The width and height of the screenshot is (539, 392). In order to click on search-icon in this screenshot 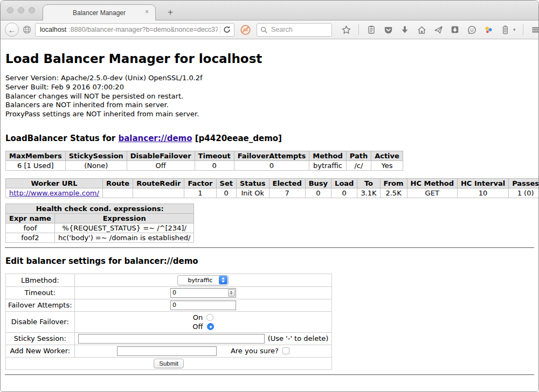, I will do `click(264, 30)`.